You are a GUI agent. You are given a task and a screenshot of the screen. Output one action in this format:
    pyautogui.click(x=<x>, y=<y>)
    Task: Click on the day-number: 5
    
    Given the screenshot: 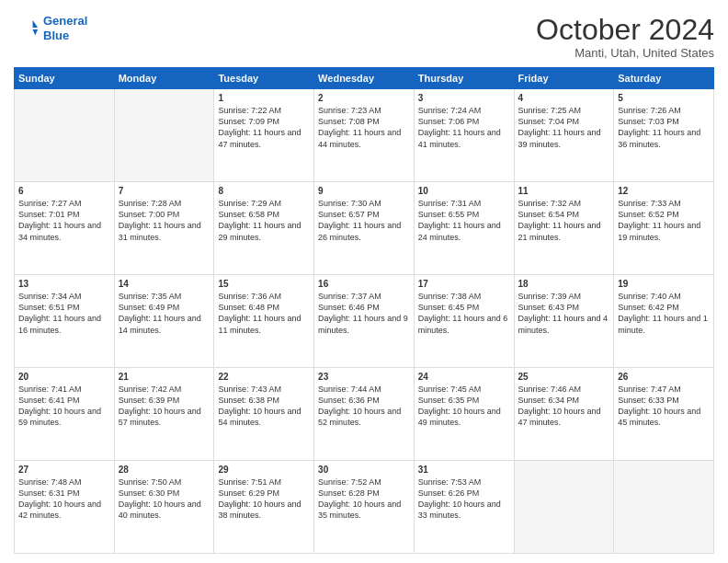 What is the action you would take?
    pyautogui.click(x=664, y=98)
    